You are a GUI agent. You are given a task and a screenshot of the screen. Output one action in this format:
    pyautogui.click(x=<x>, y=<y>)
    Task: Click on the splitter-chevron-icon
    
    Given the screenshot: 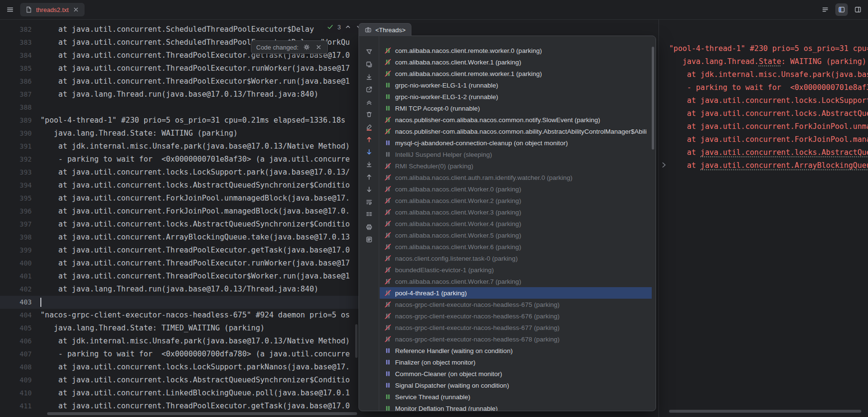 What is the action you would take?
    pyautogui.click(x=664, y=165)
    